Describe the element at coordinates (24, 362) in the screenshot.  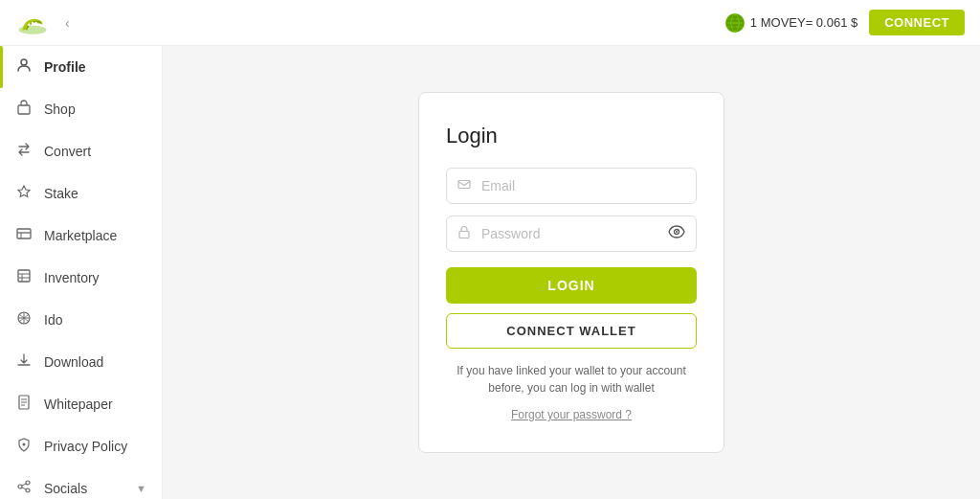
I see `download-icon` at that location.